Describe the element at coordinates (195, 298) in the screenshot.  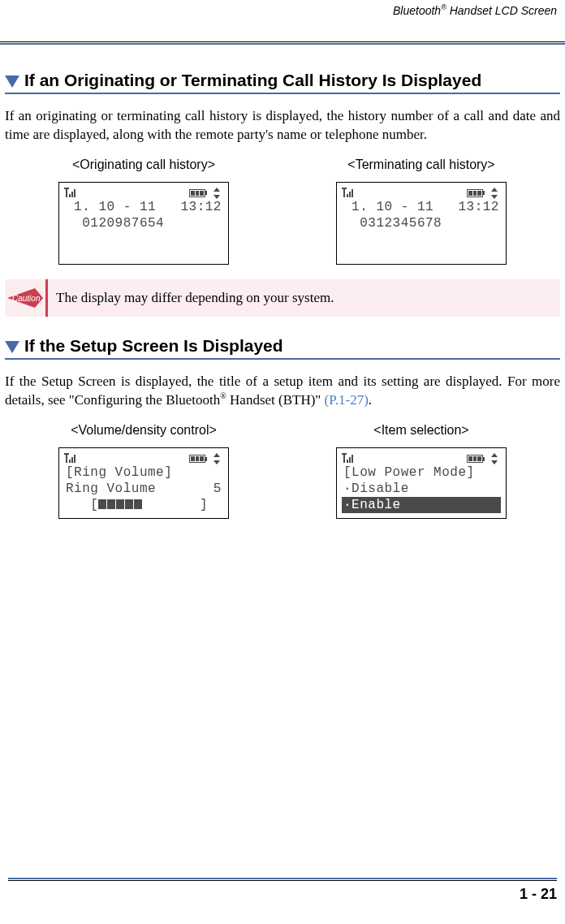
I see `caution-text: The display may differ depending on your…` at that location.